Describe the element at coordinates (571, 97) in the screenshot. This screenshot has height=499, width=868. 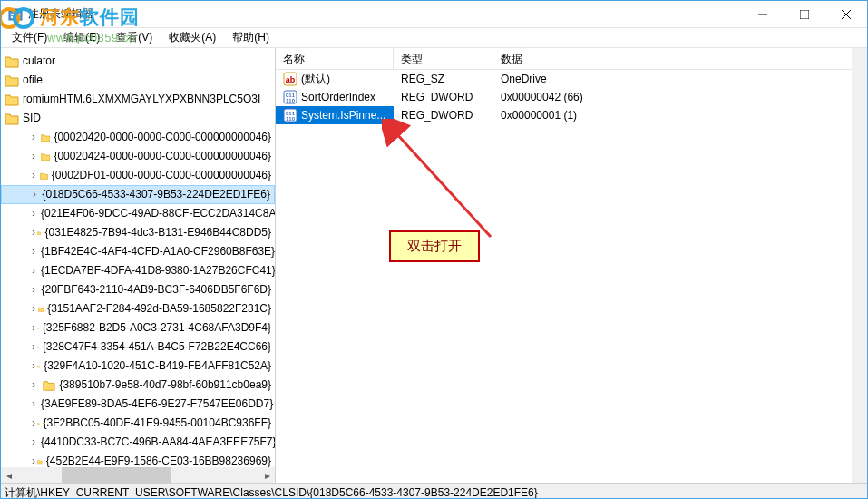
I see `value-row: 011110SortOrderIndexREG_DWORD0x00000042 …` at that location.